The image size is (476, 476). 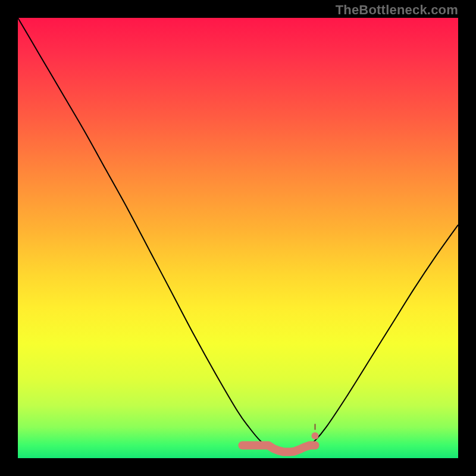 What do you see at coordinates (315, 436) in the screenshot?
I see `optimal-range-end-dot` at bounding box center [315, 436].